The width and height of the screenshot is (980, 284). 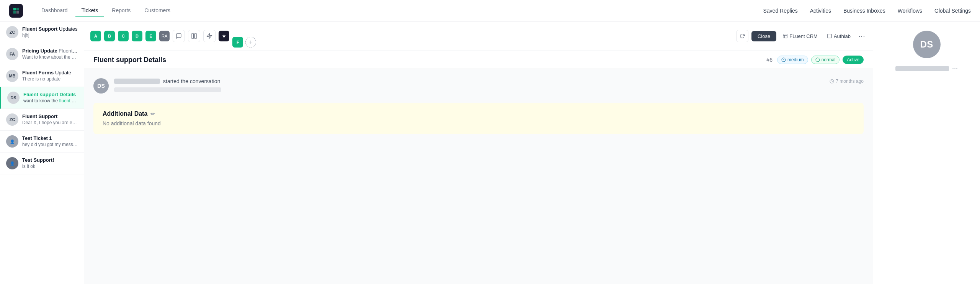 What do you see at coordinates (12, 76) in the screenshot?
I see `avatar-mb1: MB` at bounding box center [12, 76].